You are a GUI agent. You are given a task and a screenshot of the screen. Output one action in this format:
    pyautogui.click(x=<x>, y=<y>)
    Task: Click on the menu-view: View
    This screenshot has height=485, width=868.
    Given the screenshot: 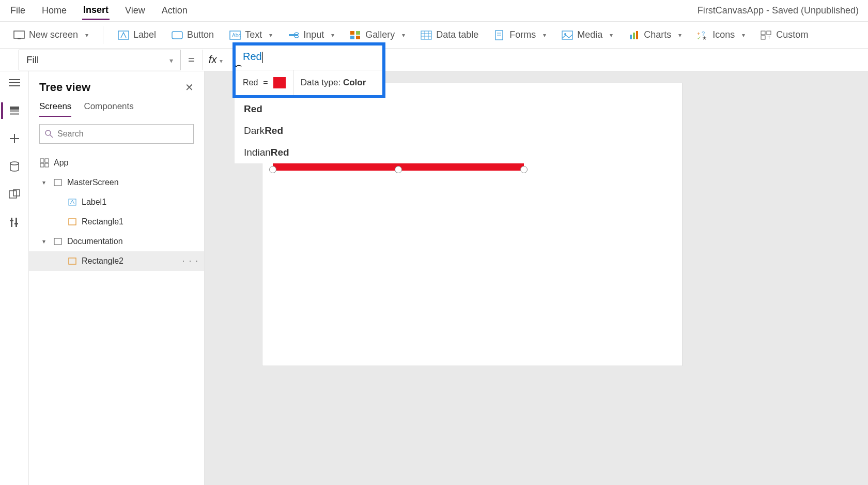 What is the action you would take?
    pyautogui.click(x=135, y=10)
    